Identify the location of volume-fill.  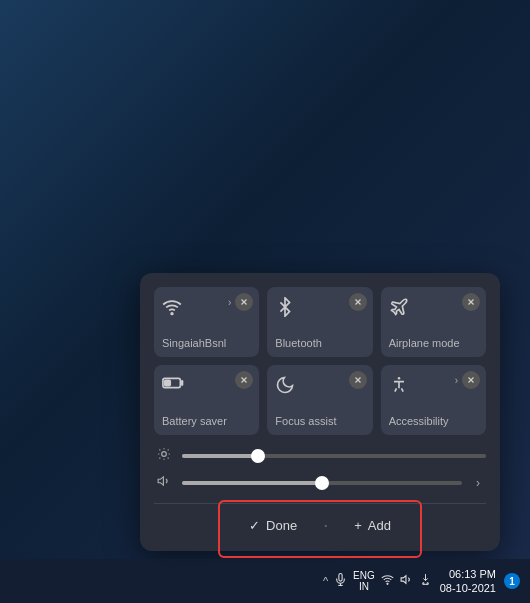
(252, 483).